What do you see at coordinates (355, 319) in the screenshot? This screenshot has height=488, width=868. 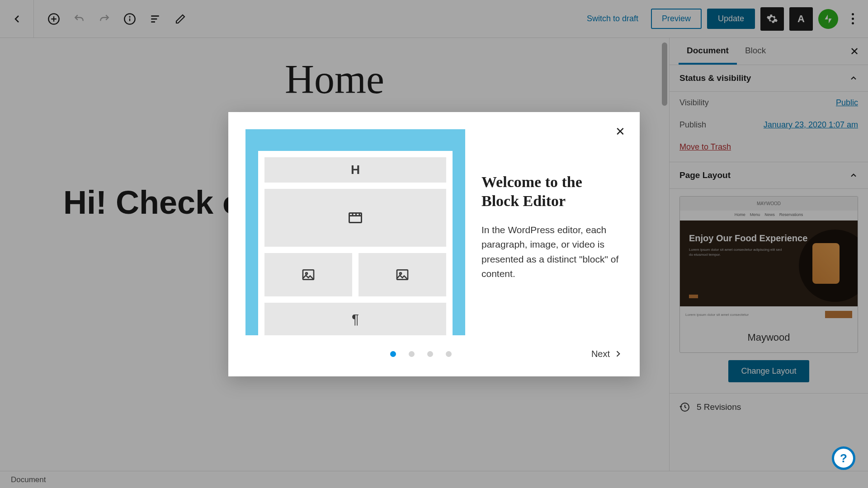 I see `illustration-paragraph-block: ¶` at bounding box center [355, 319].